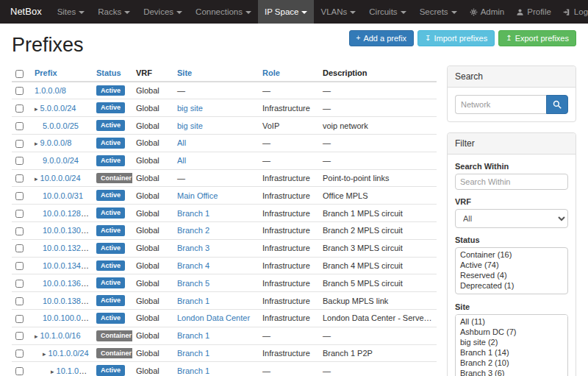  I want to click on prefix-link: 1.0.0.0/8, so click(50, 91).